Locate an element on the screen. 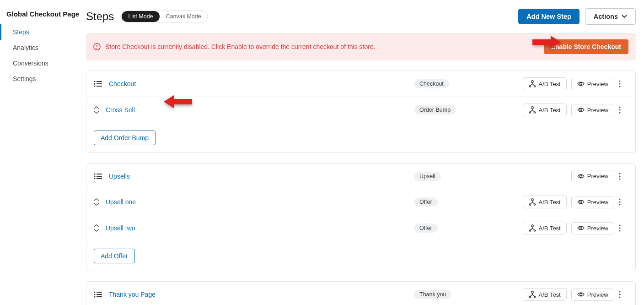 Image resolution: width=644 pixels, height=305 pixels. step-tag: Checkout is located at coordinates (432, 84).